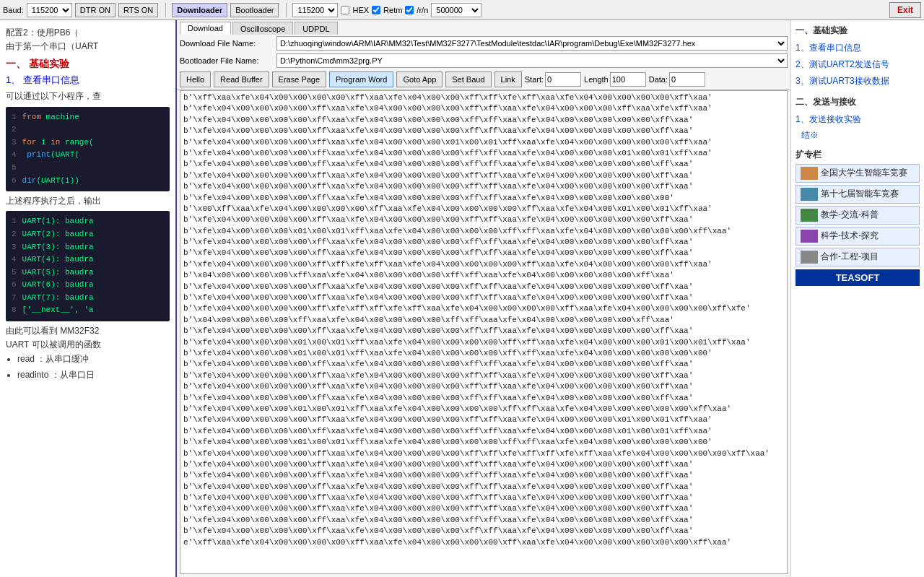 The height and width of the screenshot is (577, 924). I want to click on hex-checkbox, so click(345, 10).